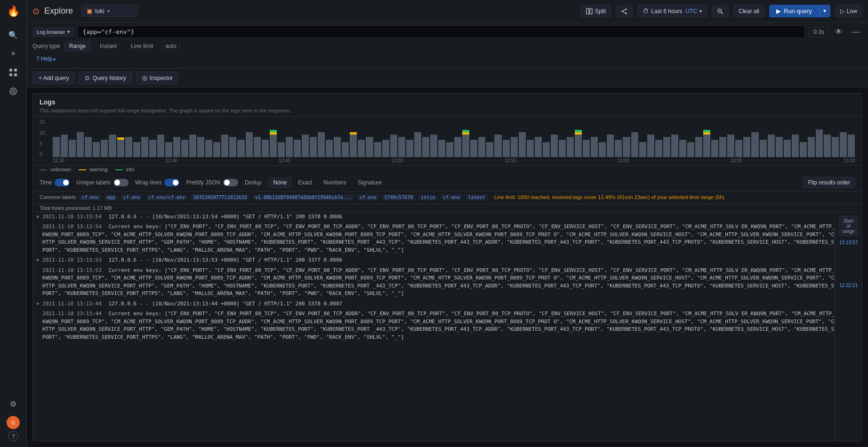  I want to click on sidebar-item-dashboards, so click(13, 72).